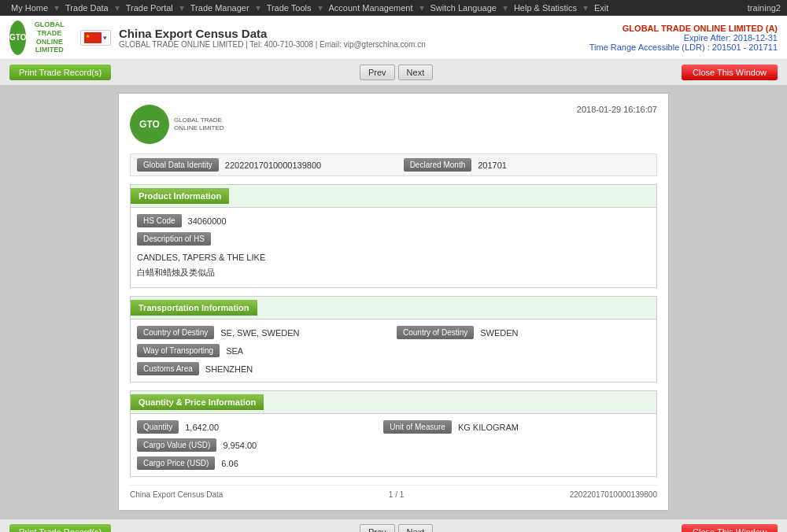  I want to click on quantity-value: 1,642.00, so click(281, 427).